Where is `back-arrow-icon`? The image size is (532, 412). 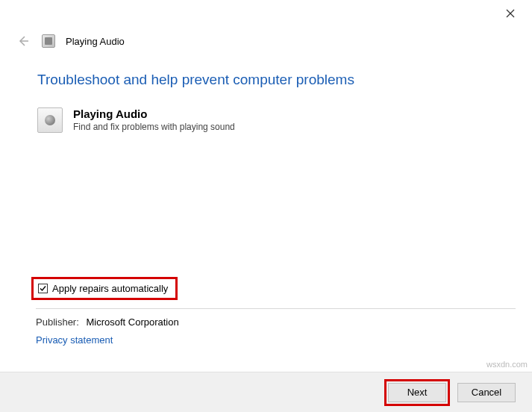 back-arrow-icon is located at coordinates (23, 41).